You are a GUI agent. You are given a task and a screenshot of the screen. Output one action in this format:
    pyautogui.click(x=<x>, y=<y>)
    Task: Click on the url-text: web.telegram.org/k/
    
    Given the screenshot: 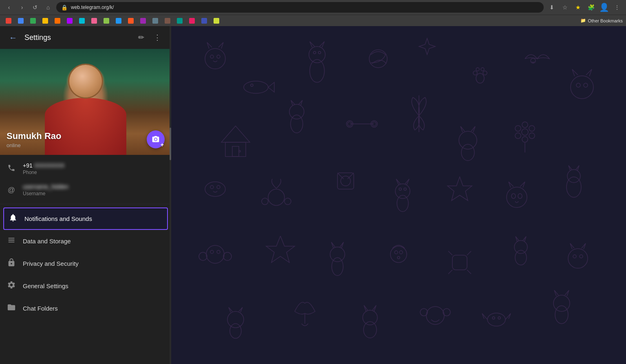 What is the action you would take?
    pyautogui.click(x=92, y=7)
    